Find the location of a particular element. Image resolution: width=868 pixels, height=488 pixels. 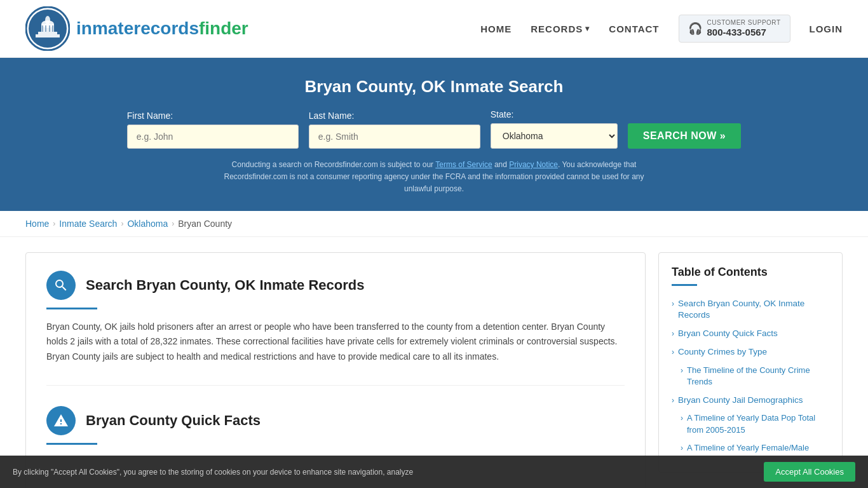

toc-item-text-7: A Timeline of Yearly Female/Male is located at coordinates (748, 448).